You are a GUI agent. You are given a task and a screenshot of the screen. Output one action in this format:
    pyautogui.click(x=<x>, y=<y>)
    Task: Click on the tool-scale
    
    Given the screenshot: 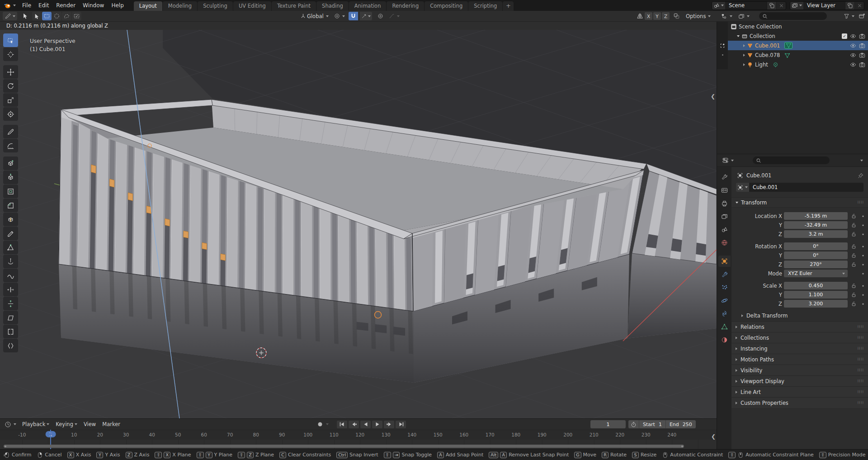 What is the action you would take?
    pyautogui.click(x=11, y=100)
    